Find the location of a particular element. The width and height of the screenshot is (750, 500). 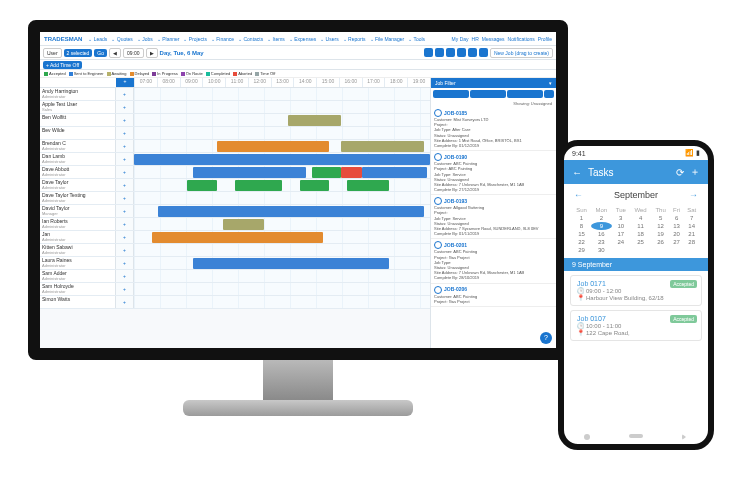

nav-quotes: ⌄ Quotes is located at coordinates (122, 39).